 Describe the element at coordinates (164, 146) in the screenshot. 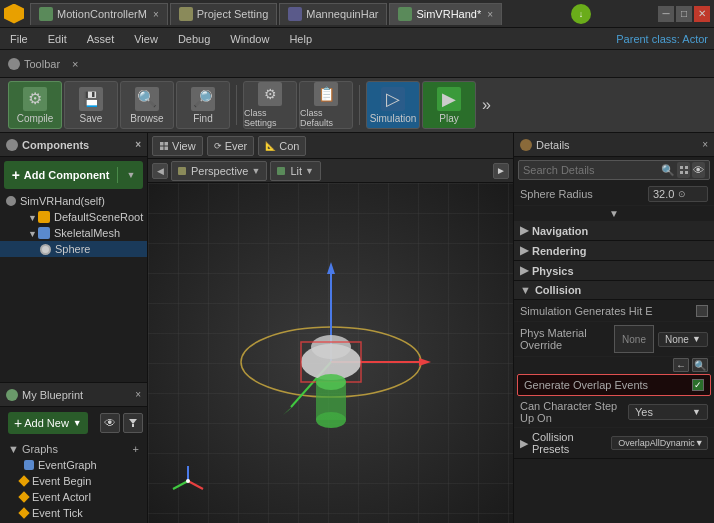

I see `view-icon` at that location.